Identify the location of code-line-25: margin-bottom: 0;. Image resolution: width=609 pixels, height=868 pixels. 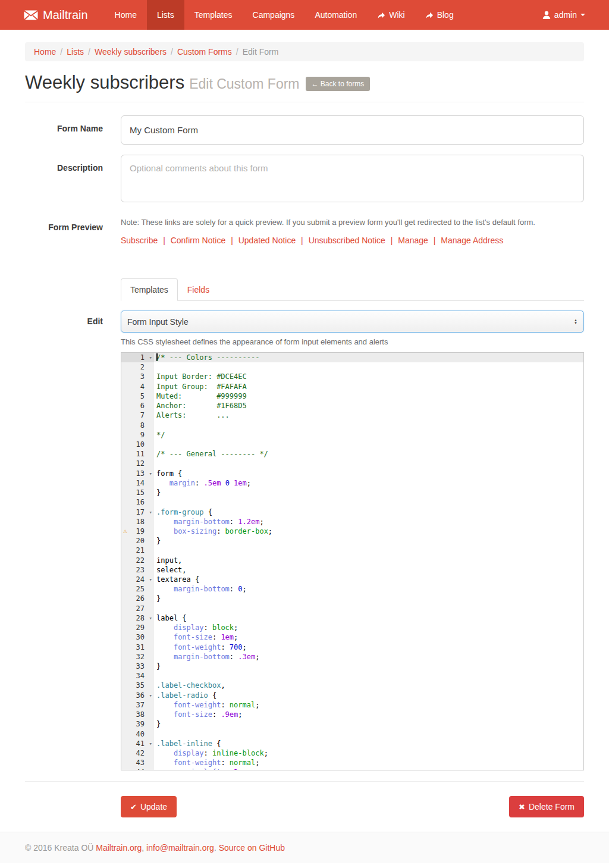
(369, 589).